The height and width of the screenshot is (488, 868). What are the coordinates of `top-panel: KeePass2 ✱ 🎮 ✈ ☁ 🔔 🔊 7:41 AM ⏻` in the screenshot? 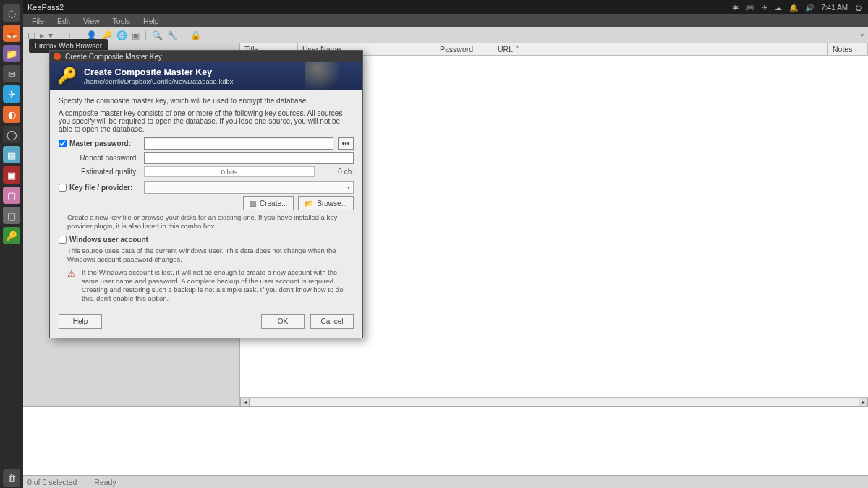 It's located at (446, 7).